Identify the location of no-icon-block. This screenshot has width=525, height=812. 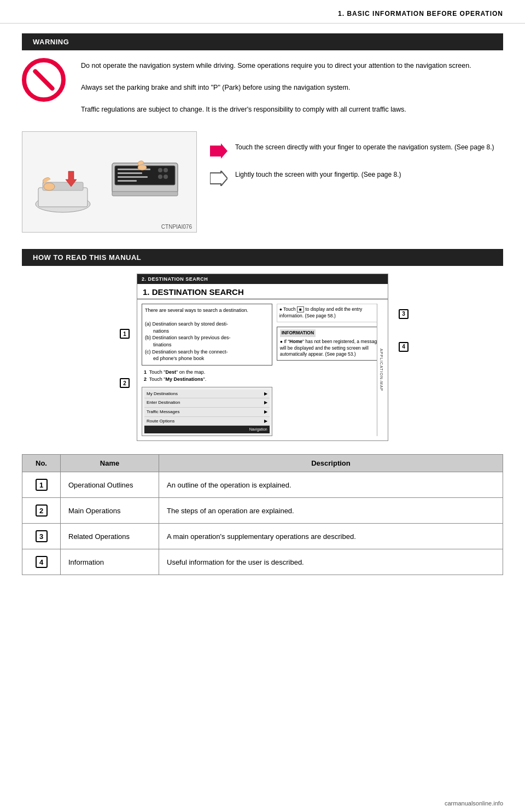
(46, 83).